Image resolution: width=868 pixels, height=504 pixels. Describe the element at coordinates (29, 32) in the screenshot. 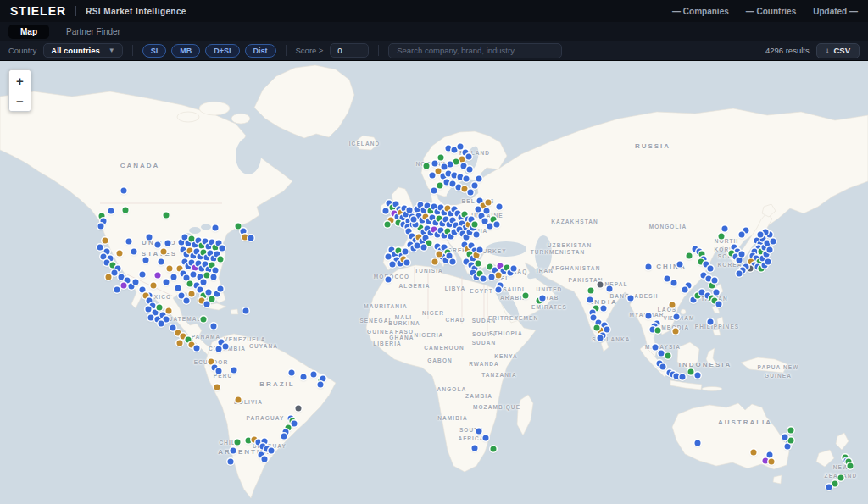

I see `tab-map: Map` at that location.